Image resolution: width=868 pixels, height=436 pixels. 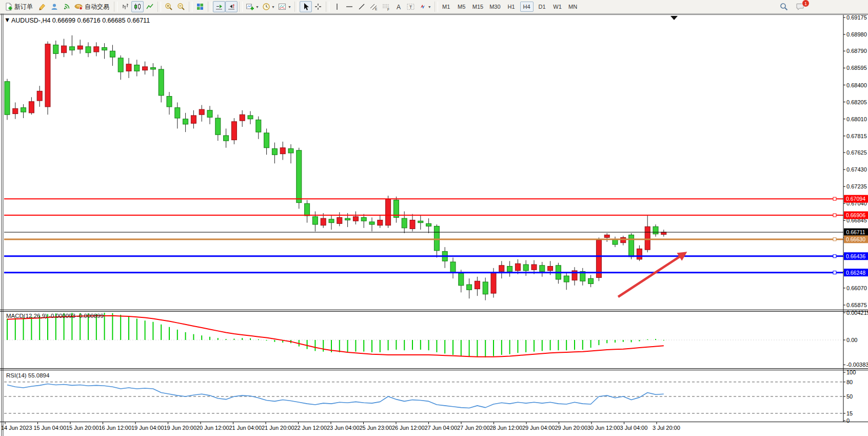 I want to click on time-tick-label: 19 Jun 20:00, so click(x=181, y=428).